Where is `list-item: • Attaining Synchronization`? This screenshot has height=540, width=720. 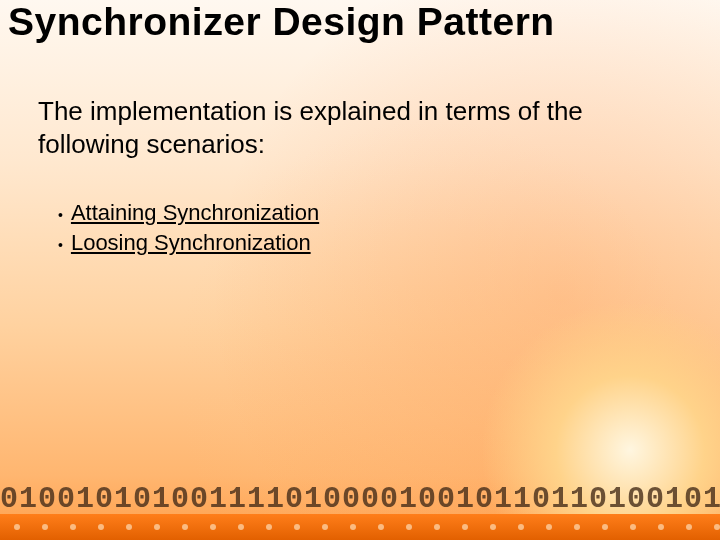 list-item: • Attaining Synchronization is located at coordinates (188, 213).